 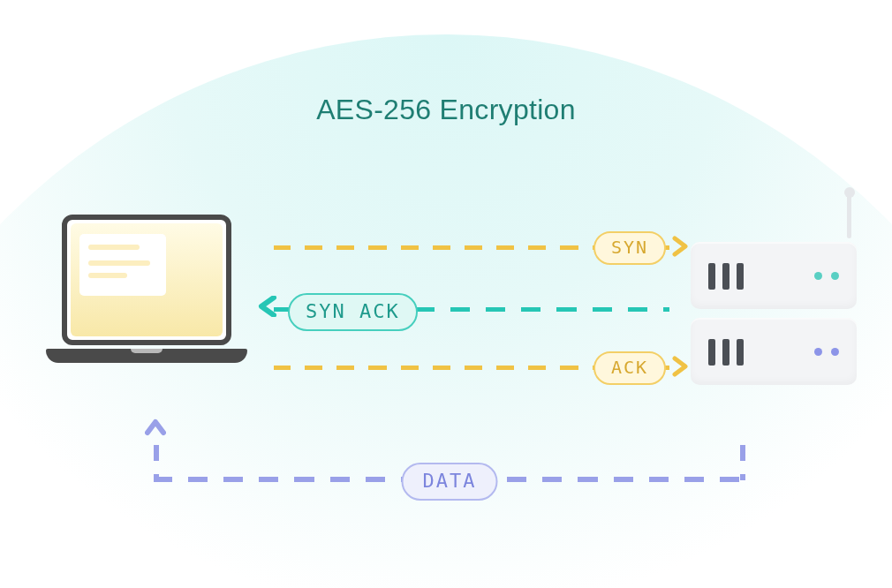 I want to click on laptop-icon, so click(x=147, y=298).